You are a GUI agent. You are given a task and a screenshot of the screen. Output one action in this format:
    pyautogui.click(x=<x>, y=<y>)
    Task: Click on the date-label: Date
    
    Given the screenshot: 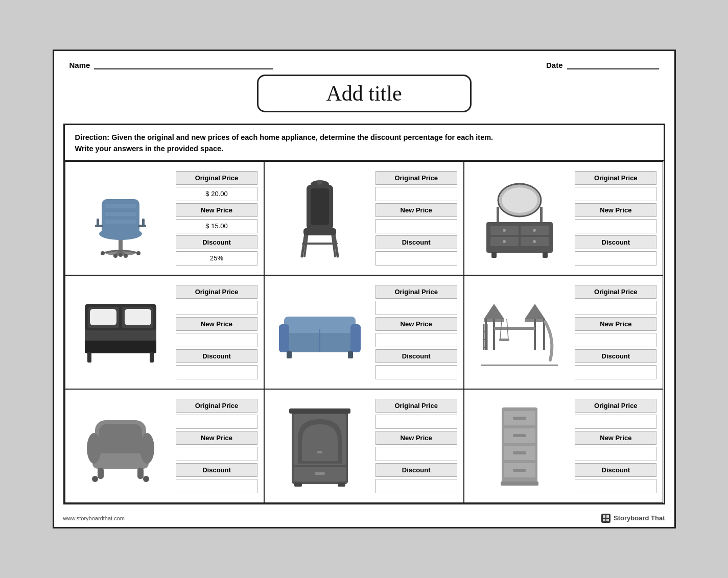 What is the action you would take?
    pyautogui.click(x=555, y=65)
    